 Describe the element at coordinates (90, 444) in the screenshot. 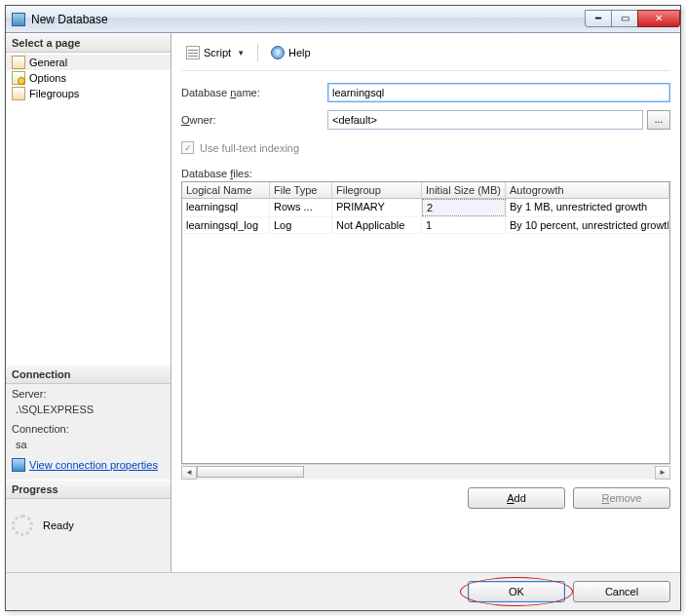

I see `connection-value: sa` at that location.